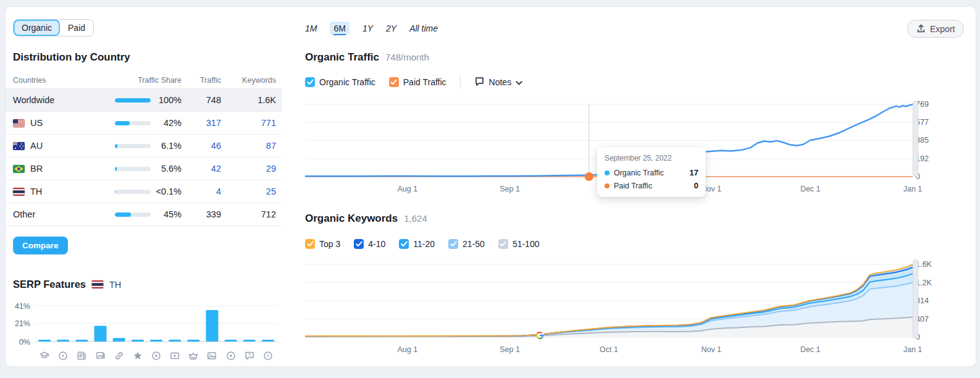  What do you see at coordinates (156, 357) in the screenshot?
I see `video-icon` at bounding box center [156, 357].